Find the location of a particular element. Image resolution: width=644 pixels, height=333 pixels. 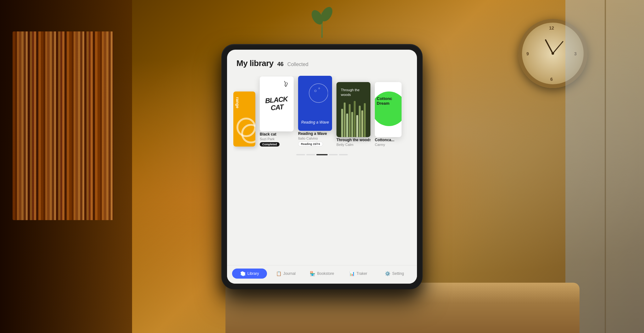

library-header: My library 46 Collected is located at coordinates (322, 62).